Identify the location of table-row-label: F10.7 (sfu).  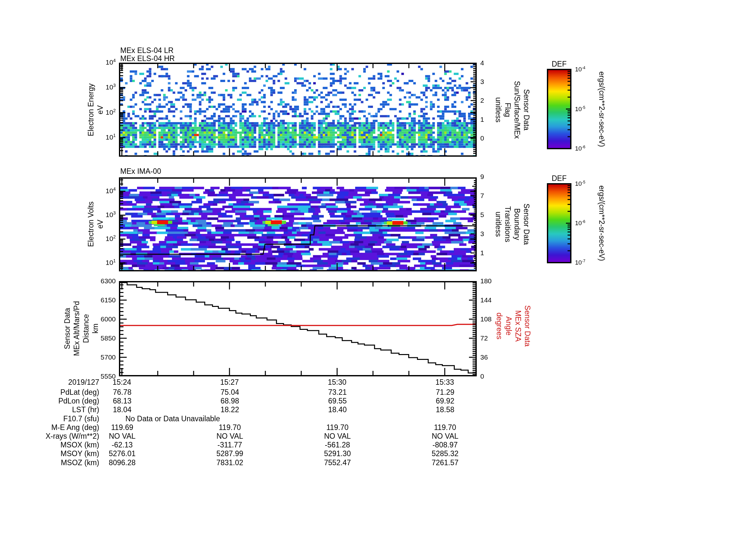
(51, 419).